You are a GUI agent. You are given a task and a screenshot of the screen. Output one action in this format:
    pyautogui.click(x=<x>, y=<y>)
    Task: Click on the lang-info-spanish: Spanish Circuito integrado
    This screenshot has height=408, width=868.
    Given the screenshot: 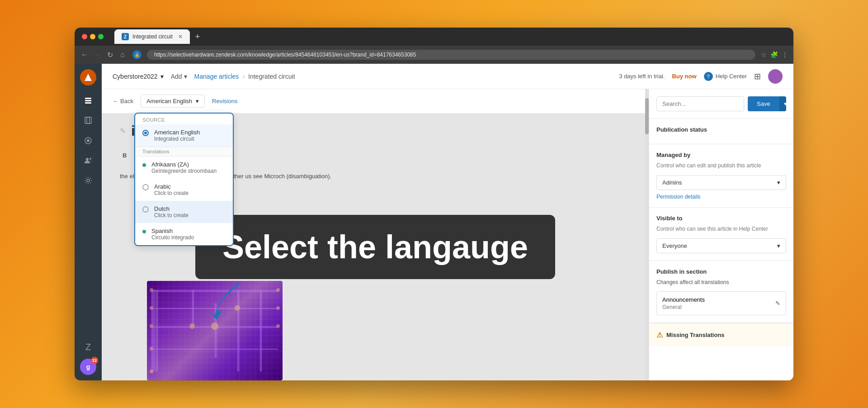 What is the action you would take?
    pyautogui.click(x=189, y=234)
    